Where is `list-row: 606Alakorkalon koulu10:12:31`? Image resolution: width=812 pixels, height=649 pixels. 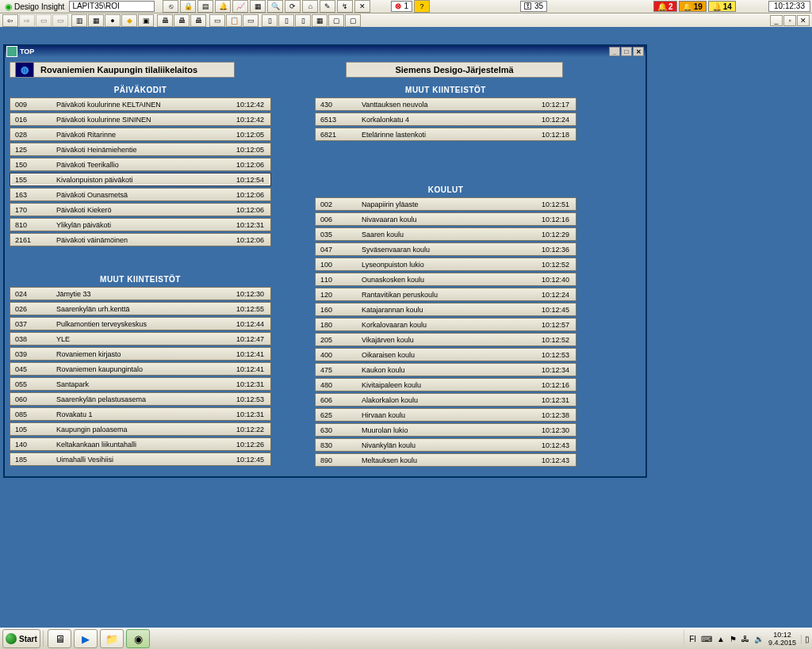
list-row: 606Alakorkalon koulu10:12:31 is located at coordinates (446, 399).